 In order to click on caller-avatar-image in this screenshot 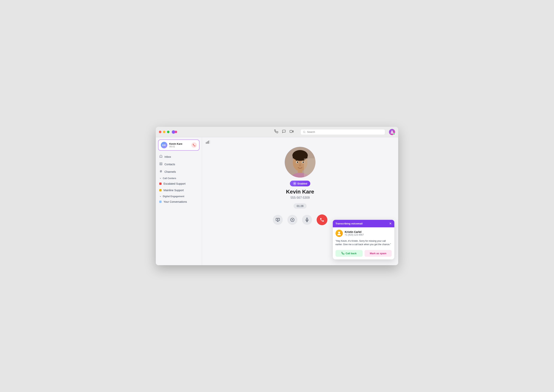, I will do `click(300, 162)`.